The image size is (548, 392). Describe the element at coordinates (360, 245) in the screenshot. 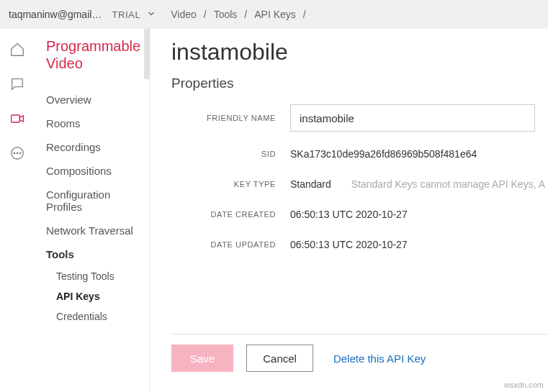

I see `row-updated: DATE UPDATED 06:50:13 UTC 2020-10-27` at that location.